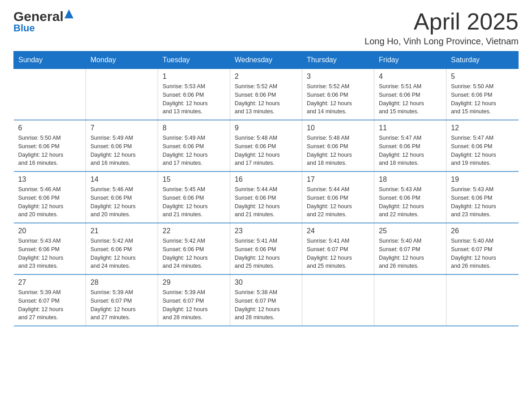 The width and height of the screenshot is (532, 411). I want to click on day-number: 26, so click(483, 231).